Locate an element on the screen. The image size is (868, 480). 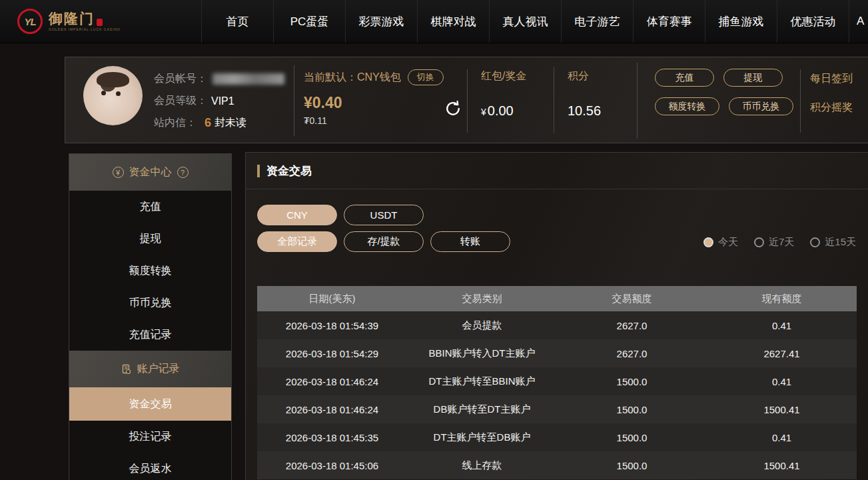
radio-15days-label: 近15天 is located at coordinates (841, 243).